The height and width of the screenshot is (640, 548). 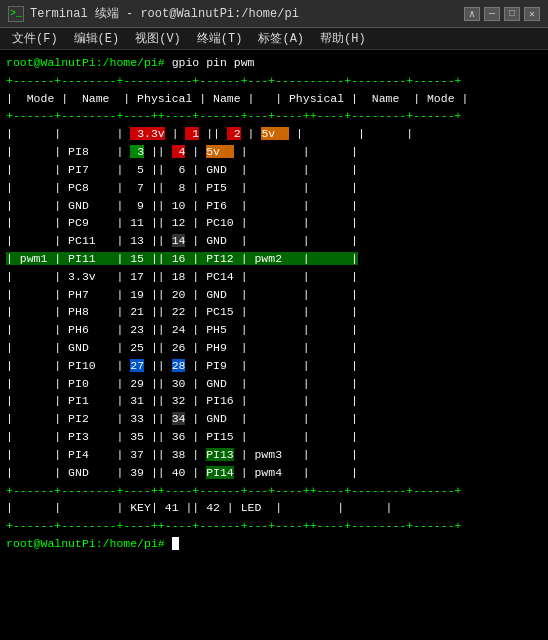 What do you see at coordinates (512, 14) in the screenshot?
I see `maximize-button: □` at bounding box center [512, 14].